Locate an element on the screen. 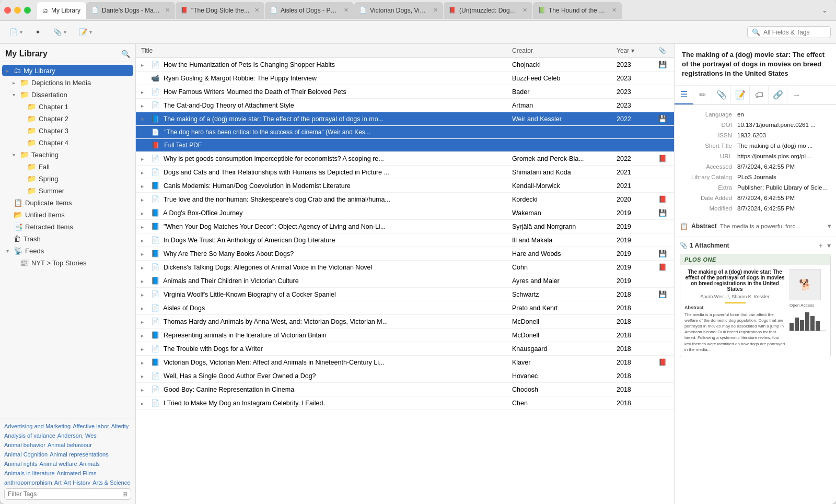 The image size is (836, 504). tag-chip: Analysis of variance is located at coordinates (30, 436).